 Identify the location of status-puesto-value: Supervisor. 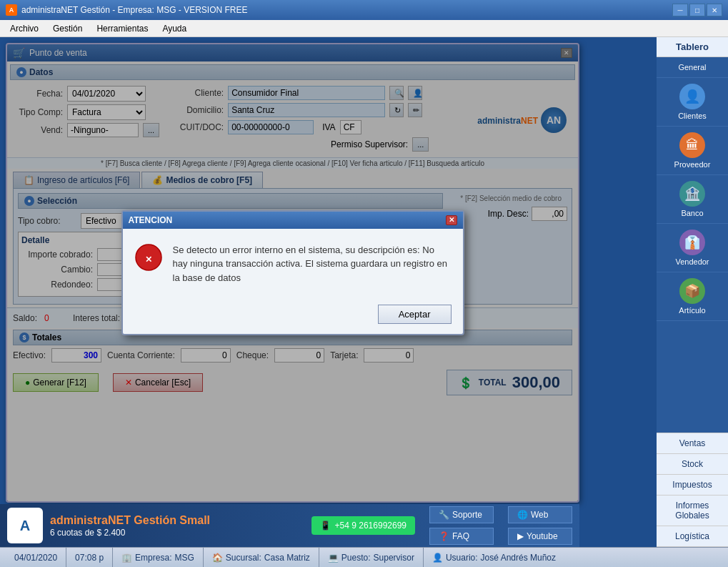
(394, 558).